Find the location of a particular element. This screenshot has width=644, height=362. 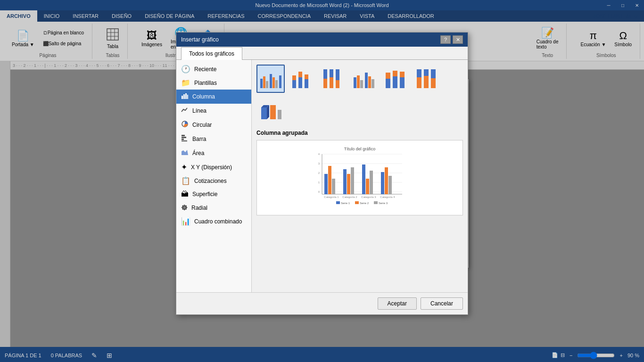

chart-type-list: 🕐 Reciente 📁 Plantillas Columna is located at coordinates (214, 176).